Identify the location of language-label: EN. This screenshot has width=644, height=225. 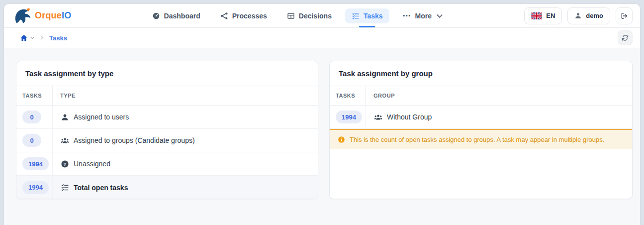
(551, 16).